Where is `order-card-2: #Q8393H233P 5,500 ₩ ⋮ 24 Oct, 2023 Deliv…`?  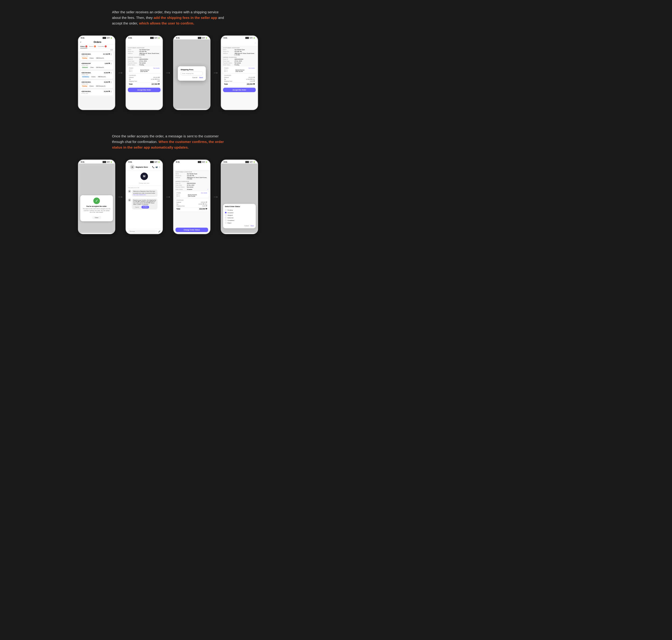 order-card-2: #Q8393H233P 5,500 ₩ ⋮ 24 Oct, 2023 Deliv… is located at coordinates (97, 66).